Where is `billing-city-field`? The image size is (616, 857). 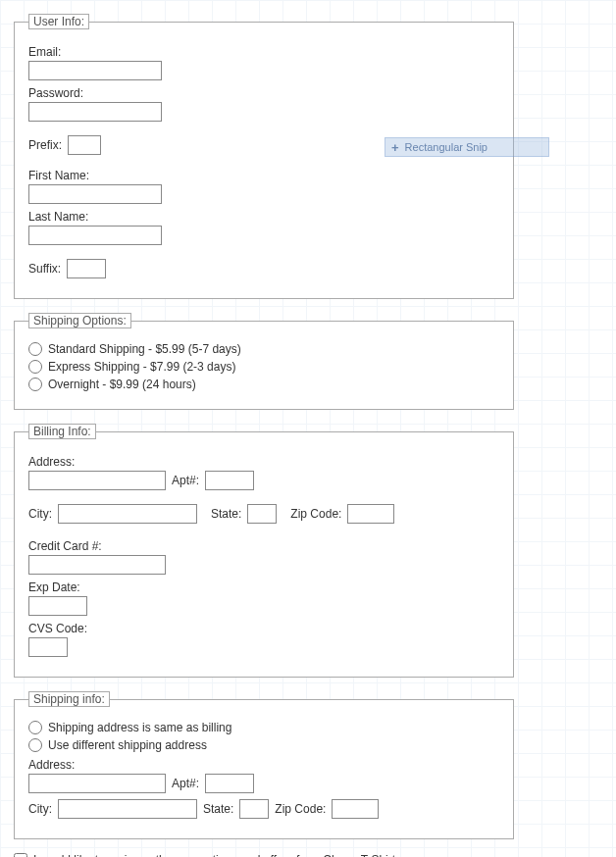 billing-city-field is located at coordinates (128, 514).